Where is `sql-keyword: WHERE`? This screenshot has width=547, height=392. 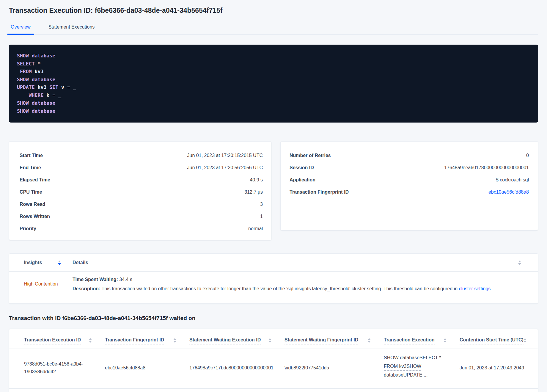 sql-keyword: WHERE is located at coordinates (36, 95).